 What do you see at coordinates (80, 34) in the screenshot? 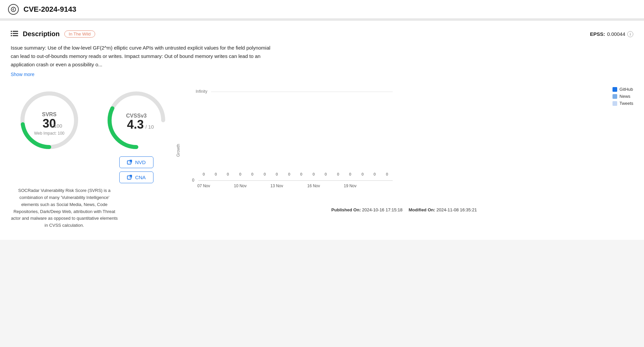
I see `in-the-wild-badge: In The Wild` at bounding box center [80, 34].